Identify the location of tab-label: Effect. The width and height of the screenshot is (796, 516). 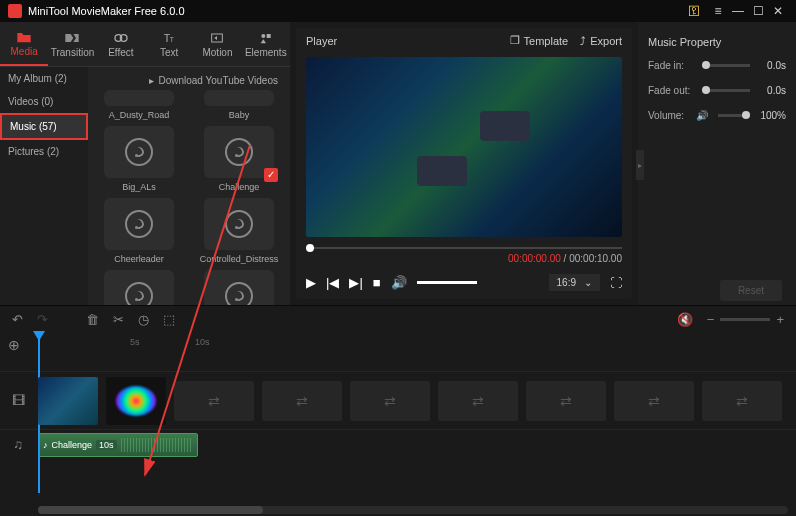
(120, 52).